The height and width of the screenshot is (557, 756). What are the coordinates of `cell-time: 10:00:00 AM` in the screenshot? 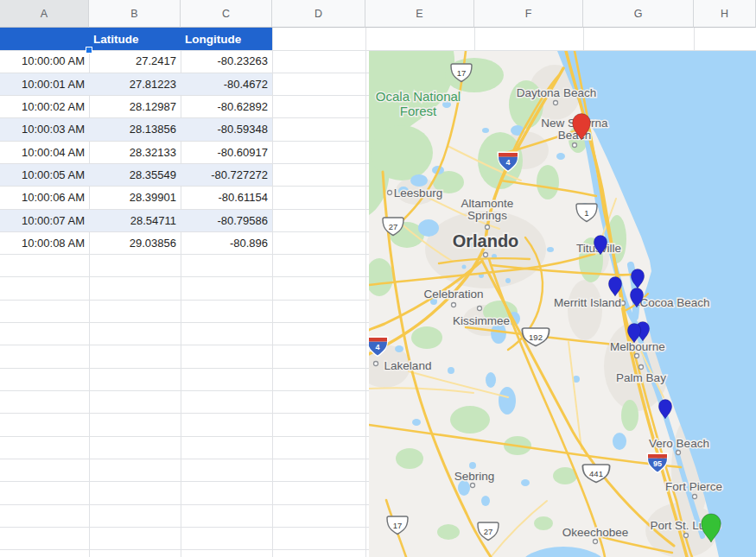 It's located at (45, 60).